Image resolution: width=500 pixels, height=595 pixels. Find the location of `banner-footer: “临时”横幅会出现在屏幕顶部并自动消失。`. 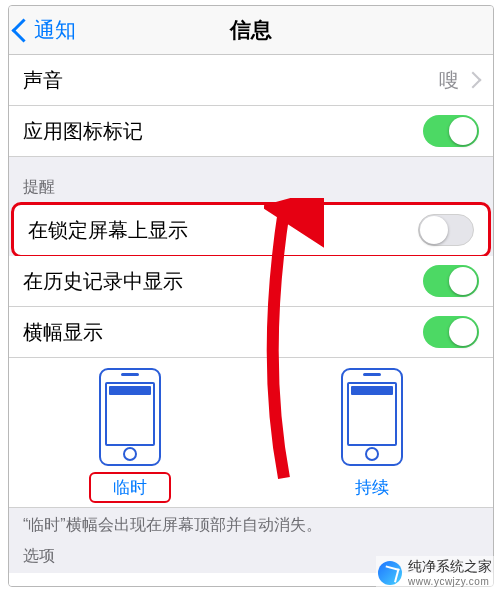

banner-footer: “临时”横幅会出现在屏幕顶部并自动消失。 is located at coordinates (251, 522).